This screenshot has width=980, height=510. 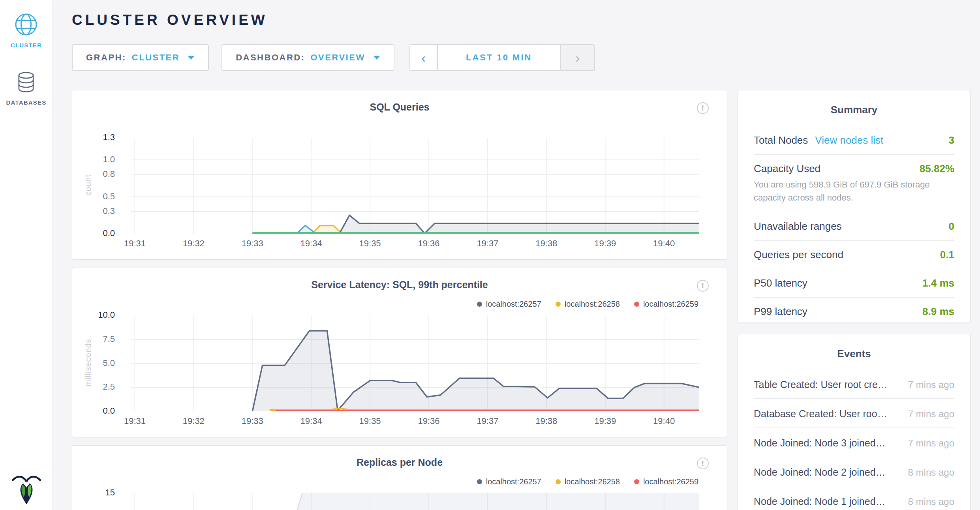 What do you see at coordinates (666, 304) in the screenshot?
I see `legend-item: localhost:26259` at bounding box center [666, 304].